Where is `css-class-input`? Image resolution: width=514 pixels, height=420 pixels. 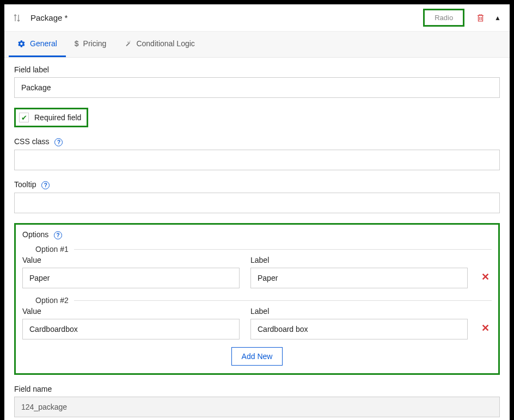 css-class-input is located at coordinates (257, 160).